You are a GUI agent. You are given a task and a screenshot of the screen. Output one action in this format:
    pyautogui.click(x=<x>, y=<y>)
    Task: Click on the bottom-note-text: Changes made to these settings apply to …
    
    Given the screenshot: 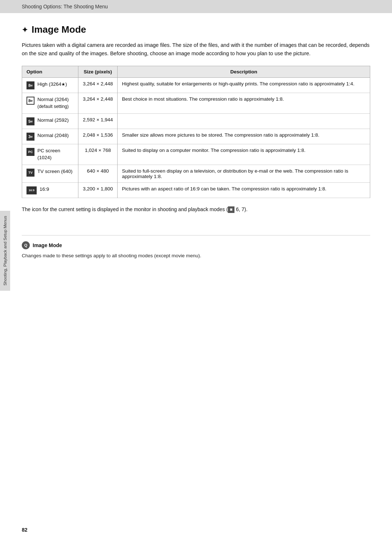 What is the action you would take?
    pyautogui.click(x=196, y=256)
    